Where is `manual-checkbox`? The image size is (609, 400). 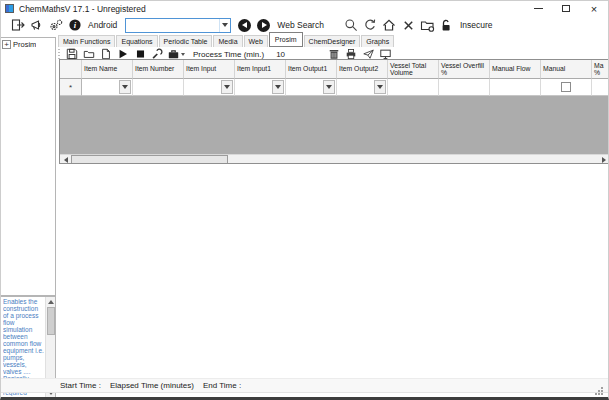 manual-checkbox is located at coordinates (566, 87).